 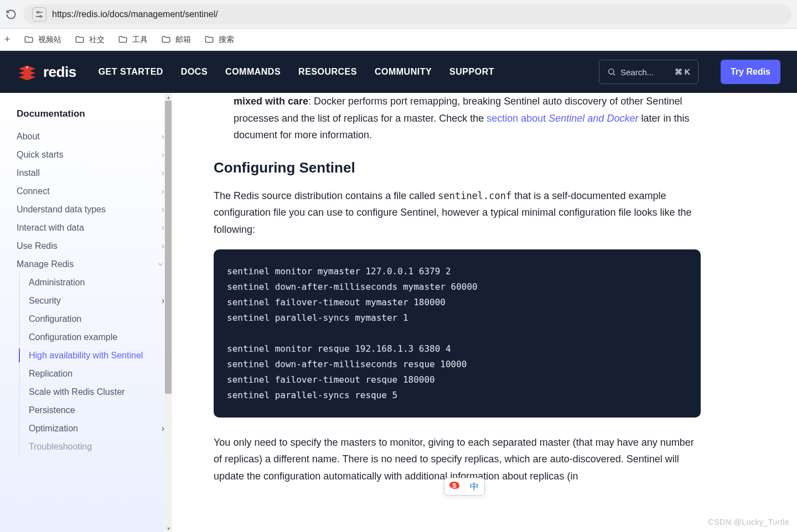 What do you see at coordinates (50, 40) in the screenshot?
I see `bookmark-label: 视频站` at bounding box center [50, 40].